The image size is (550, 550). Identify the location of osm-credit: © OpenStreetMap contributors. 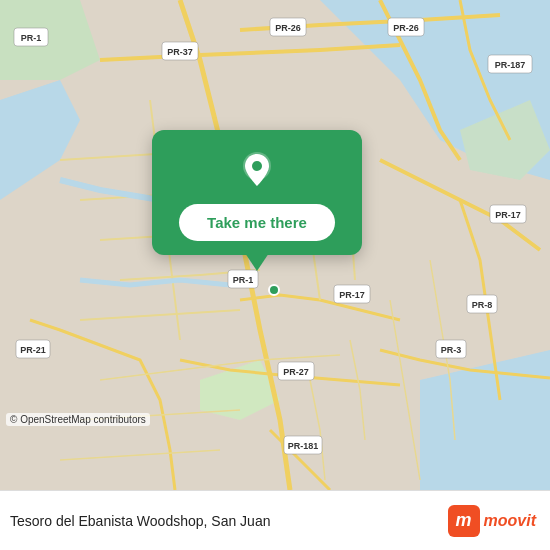
(78, 420).